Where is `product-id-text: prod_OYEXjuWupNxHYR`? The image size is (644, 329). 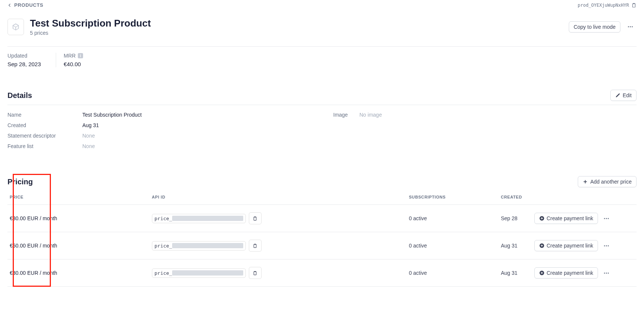 product-id-text: prod_OYEXjuWupNxHYR is located at coordinates (603, 5).